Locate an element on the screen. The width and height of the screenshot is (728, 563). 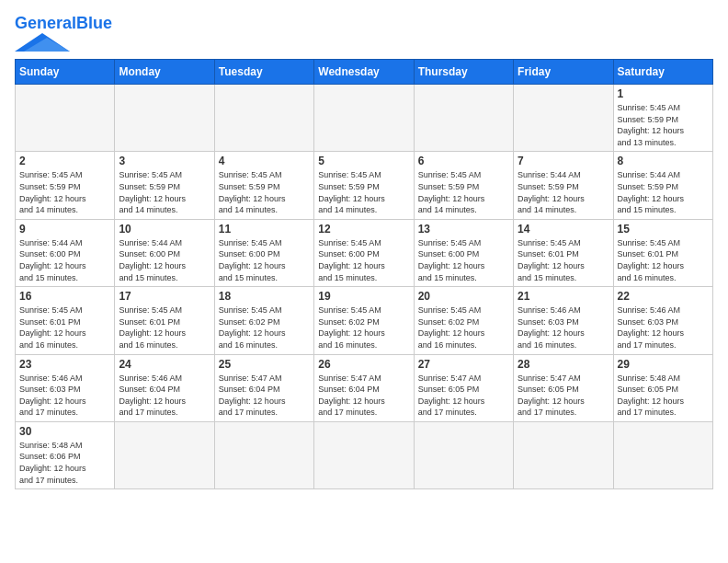
logo-icon is located at coordinates (42, 42).